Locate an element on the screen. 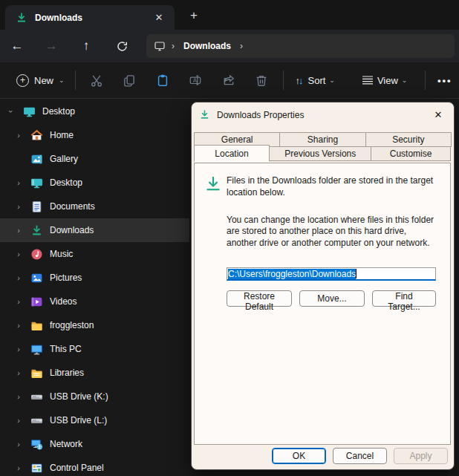 This screenshot has width=459, height=476. rename-button: A is located at coordinates (196, 80).